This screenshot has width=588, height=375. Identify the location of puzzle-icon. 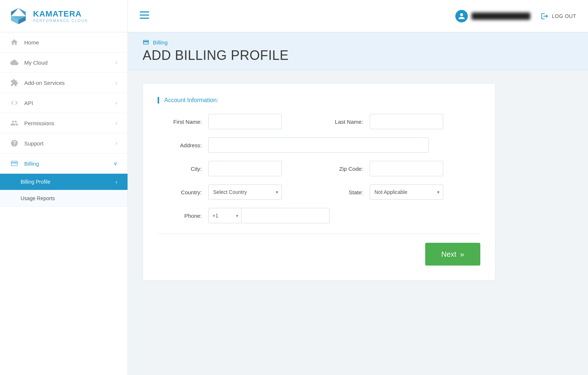
(14, 83).